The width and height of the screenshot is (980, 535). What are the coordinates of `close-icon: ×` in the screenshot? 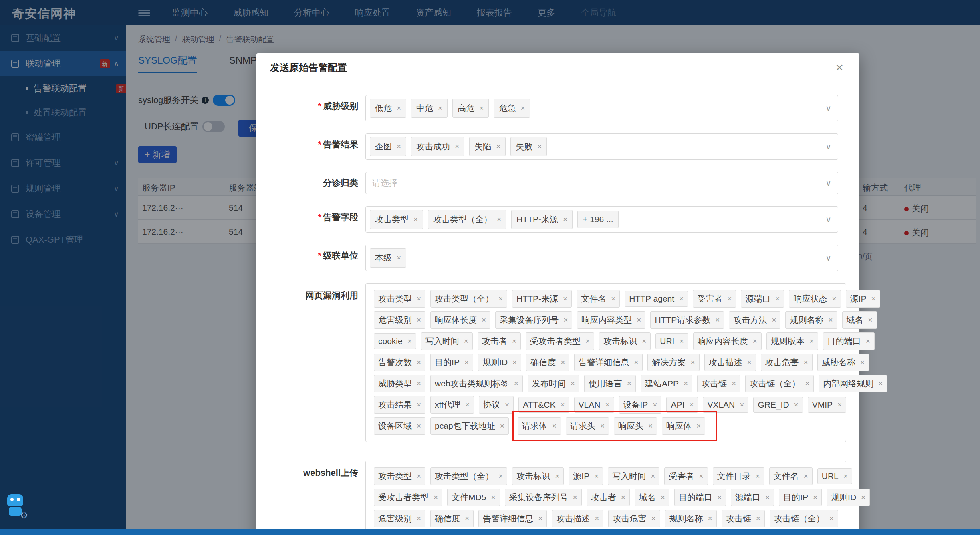 It's located at (839, 67).